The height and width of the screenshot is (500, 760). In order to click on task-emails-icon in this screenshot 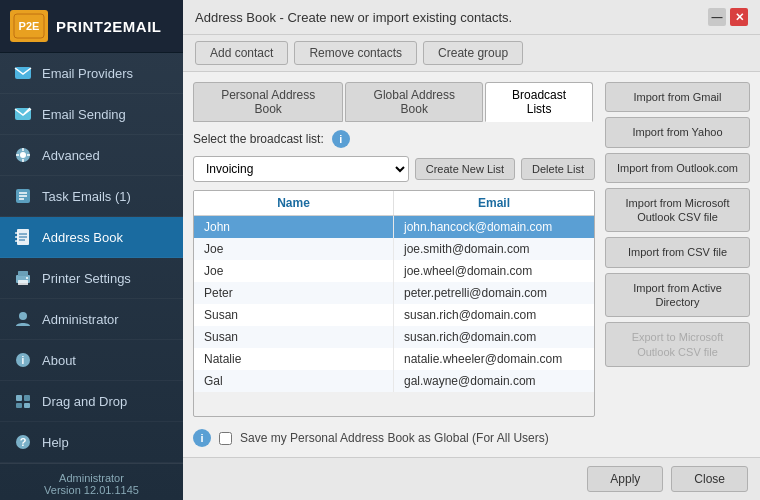, I will do `click(23, 196)`.